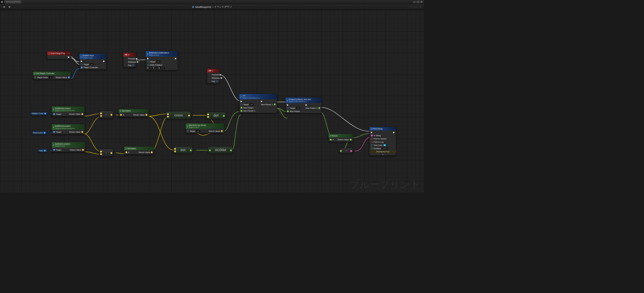 Image resolution: width=644 pixels, height=293 pixels. Describe the element at coordinates (178, 116) in the screenshot. I see `node-cross: cross` at that location.